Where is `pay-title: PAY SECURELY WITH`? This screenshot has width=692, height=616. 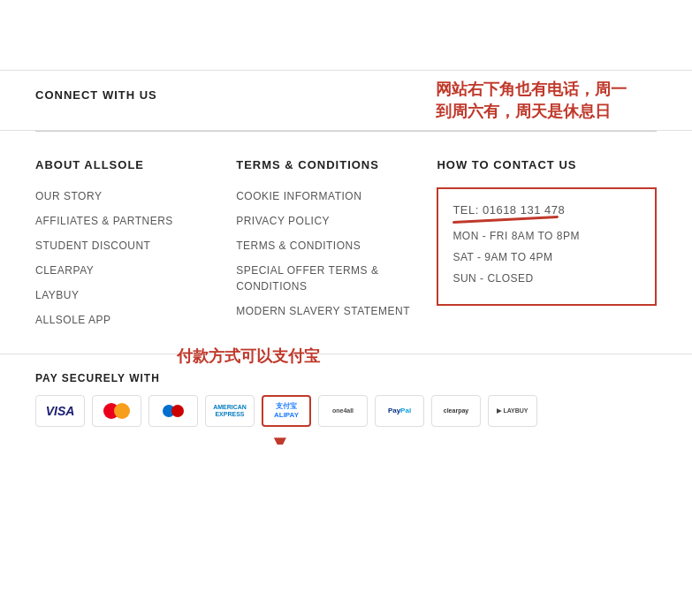
pay-title: PAY SECURELY WITH is located at coordinates (346, 378).